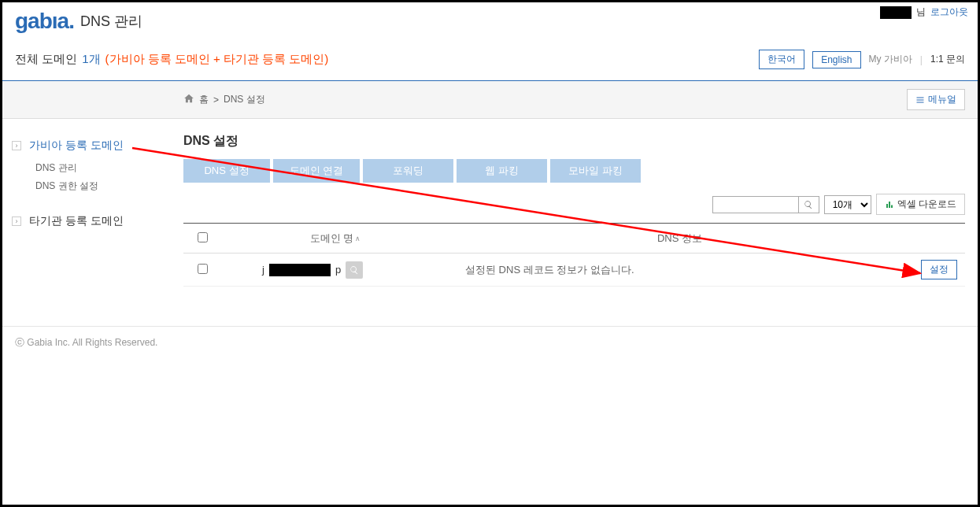 Image resolution: width=980 pixels, height=507 pixels. Describe the element at coordinates (782, 60) in the screenshot. I see `lang-korean-button: 한국어` at that location.